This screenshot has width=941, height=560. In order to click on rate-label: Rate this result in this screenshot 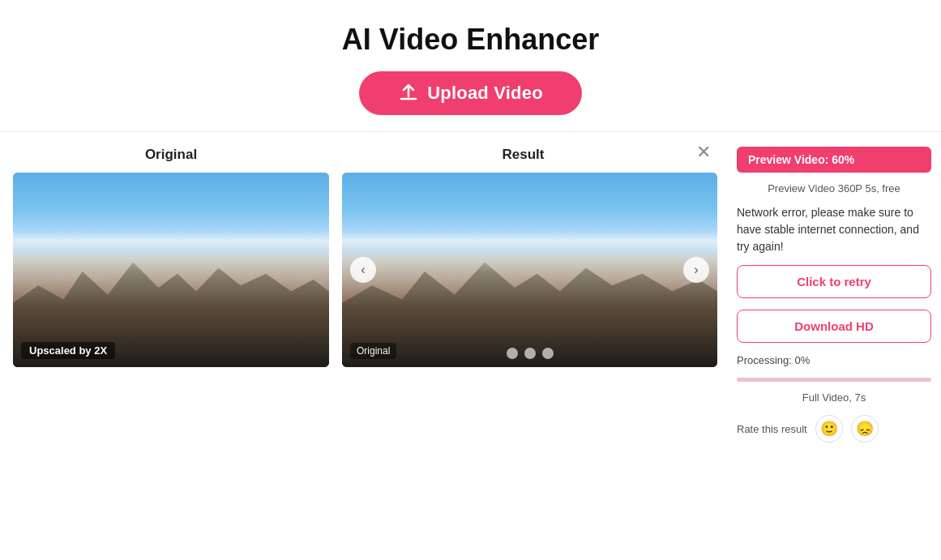, I will do `click(772, 430)`.